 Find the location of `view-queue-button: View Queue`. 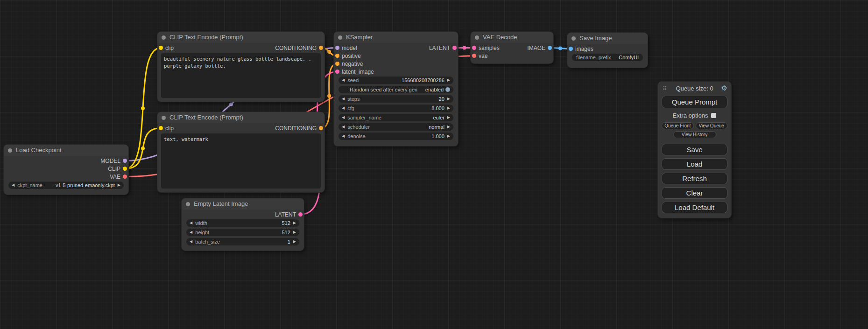

view-queue-button: View Queue is located at coordinates (712, 126).